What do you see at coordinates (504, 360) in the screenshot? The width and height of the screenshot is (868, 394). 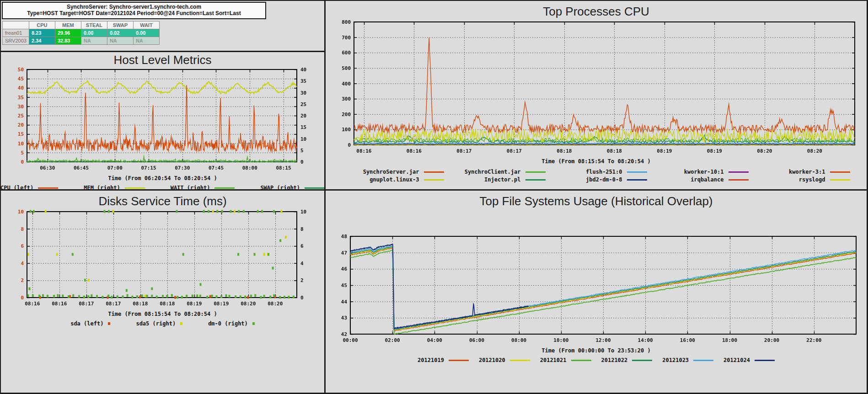 I see `legend-item: 20121020` at bounding box center [504, 360].